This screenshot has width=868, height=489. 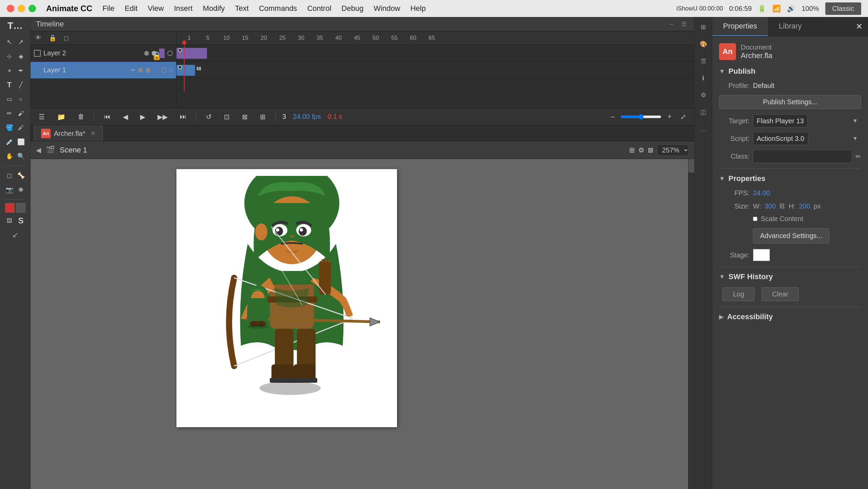 What do you see at coordinates (21, 156) in the screenshot?
I see `zoom-tool: 🔍` at bounding box center [21, 156].